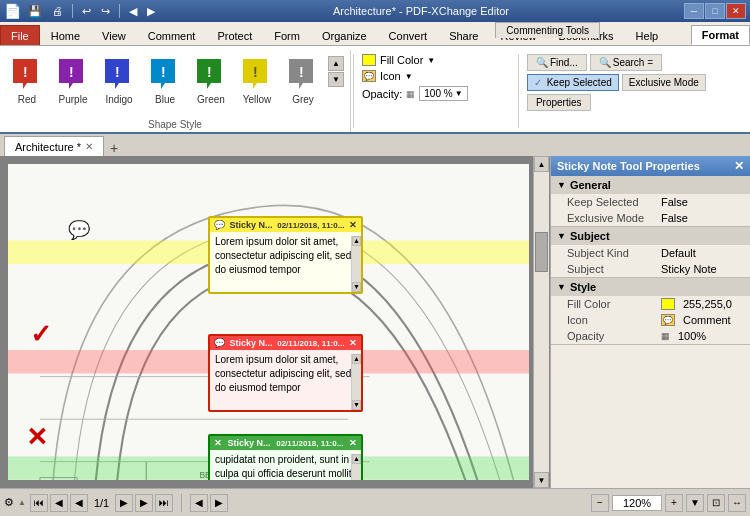 The width and height of the screenshot is (750, 516). What do you see at coordinates (119, 73) in the screenshot?
I see `shape-indigo-icon: !` at bounding box center [119, 73].